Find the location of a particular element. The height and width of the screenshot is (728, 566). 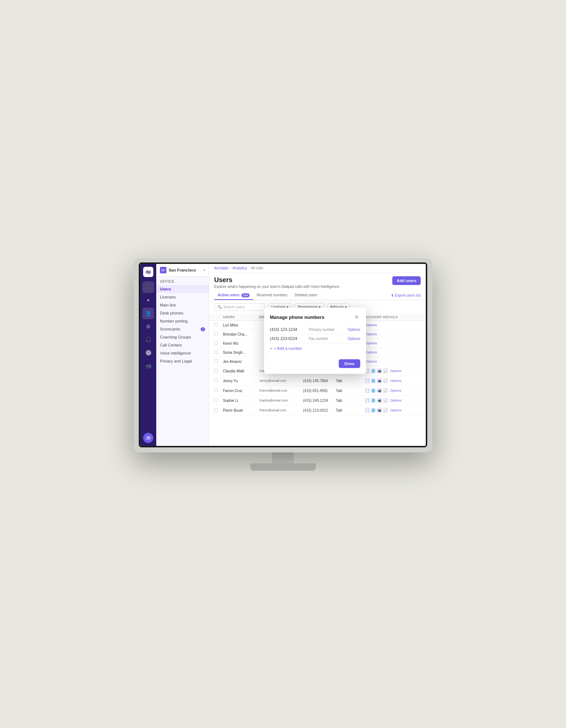

sidebar-item-privacy: Privacy and Legal is located at coordinates (182, 361).